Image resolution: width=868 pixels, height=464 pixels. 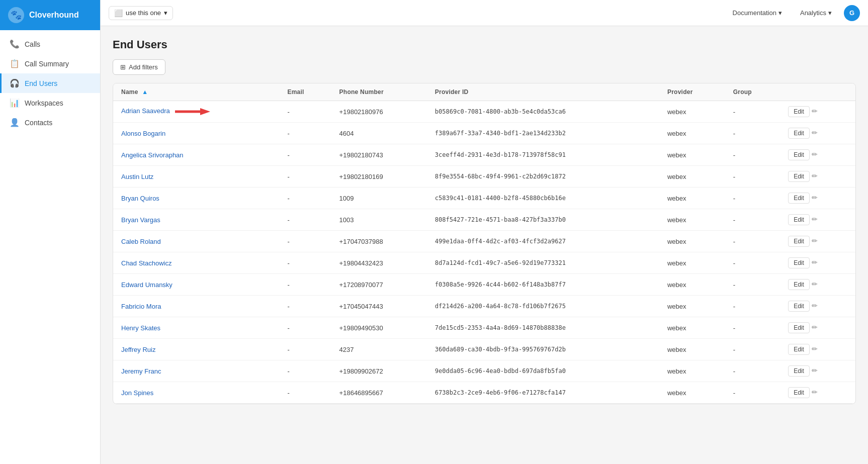 I want to click on user-name-cell: Jon Spines, so click(x=196, y=393).